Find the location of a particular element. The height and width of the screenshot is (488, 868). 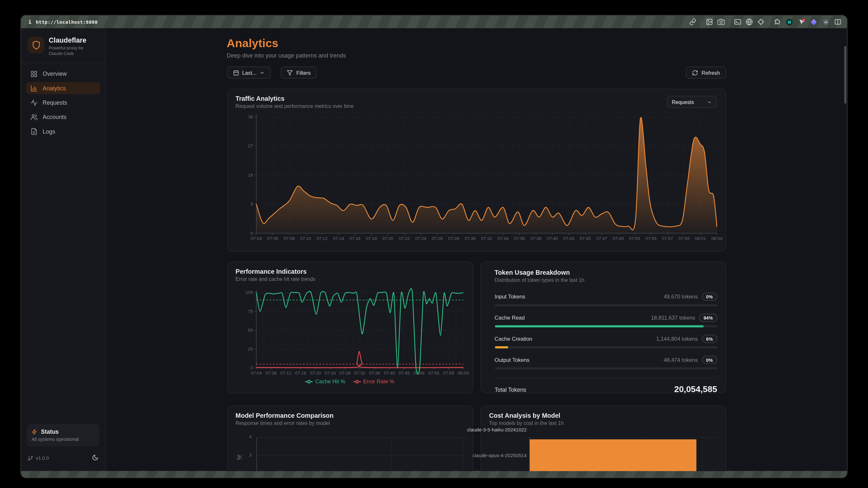

bolt-icon is located at coordinates (35, 432).